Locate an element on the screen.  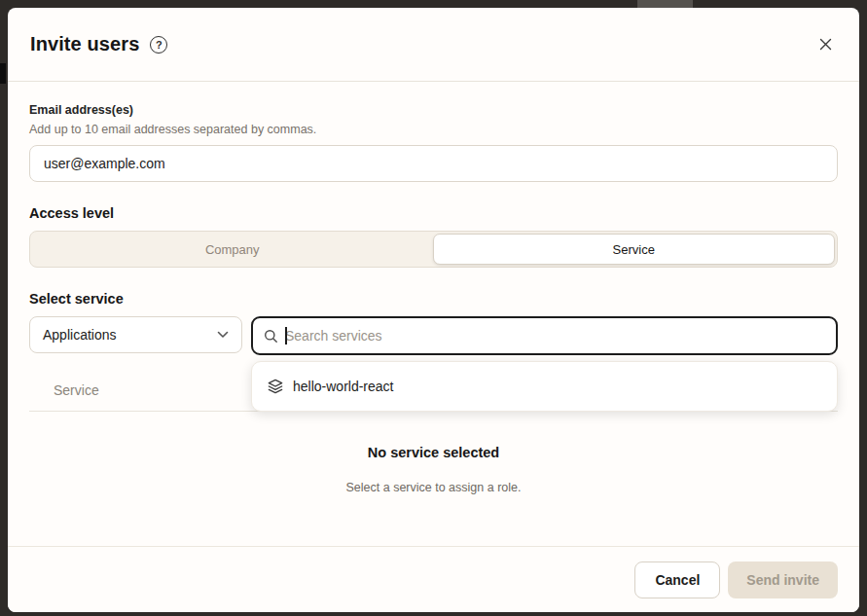
empty-state-subtitle: Select a service to assign a role. is located at coordinates (434, 488).